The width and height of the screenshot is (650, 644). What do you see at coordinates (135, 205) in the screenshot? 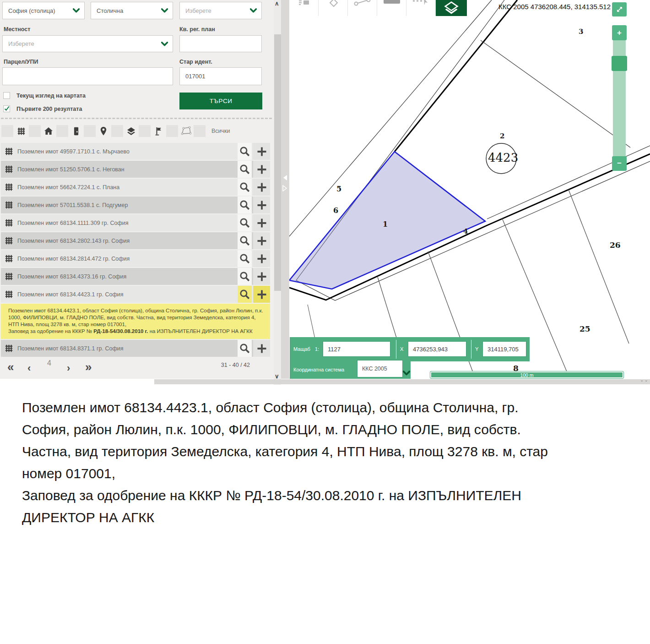
I see `result-row: Поземлен имот 57011.5538.1 с. Подгумер` at bounding box center [135, 205].